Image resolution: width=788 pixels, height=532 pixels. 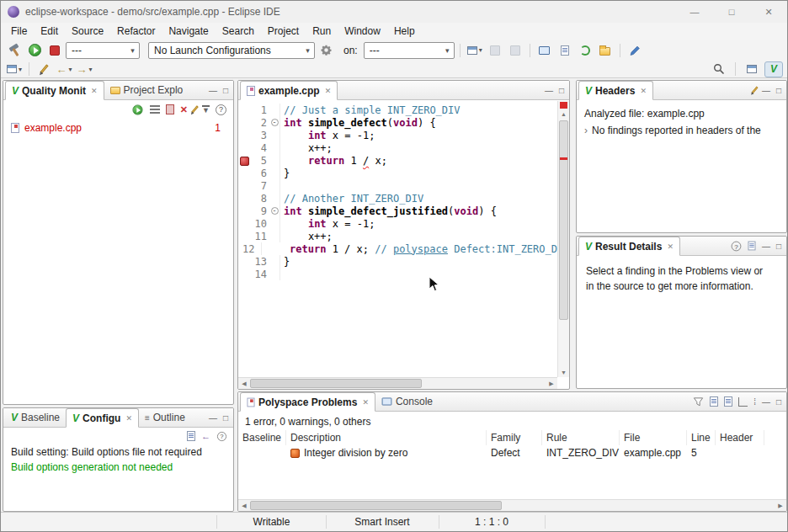 I want to click on view-menu-icon: ⁞, so click(x=754, y=402).